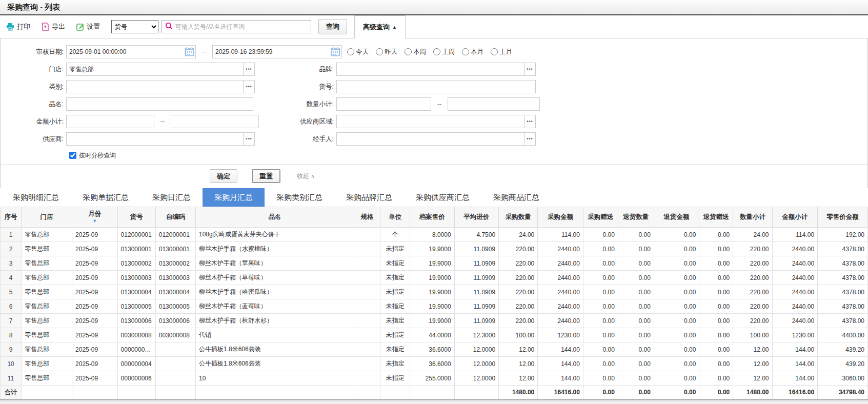  I want to click on search-input, so click(241, 27).